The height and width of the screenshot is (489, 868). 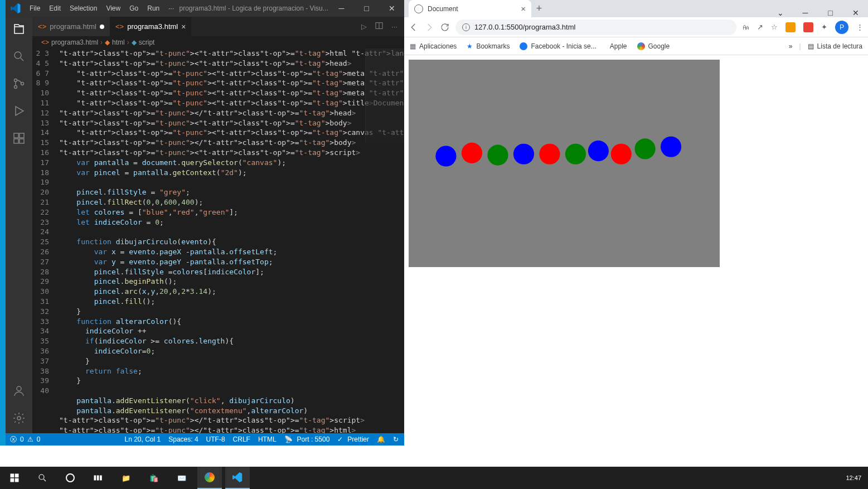 I want to click on system-tray: 12:47, so click(x=856, y=478).